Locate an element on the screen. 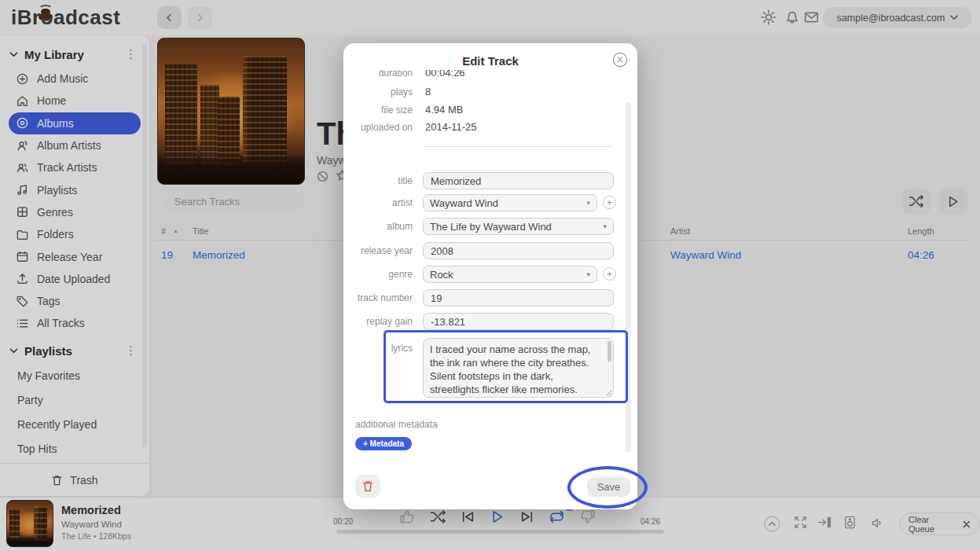  uploaded-on-value: 2014-11-25 is located at coordinates (451, 127).